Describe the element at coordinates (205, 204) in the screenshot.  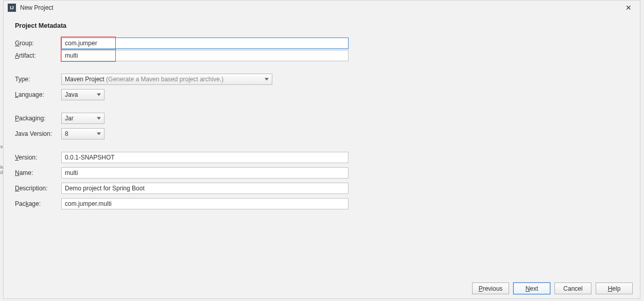
I see `package-input` at that location.